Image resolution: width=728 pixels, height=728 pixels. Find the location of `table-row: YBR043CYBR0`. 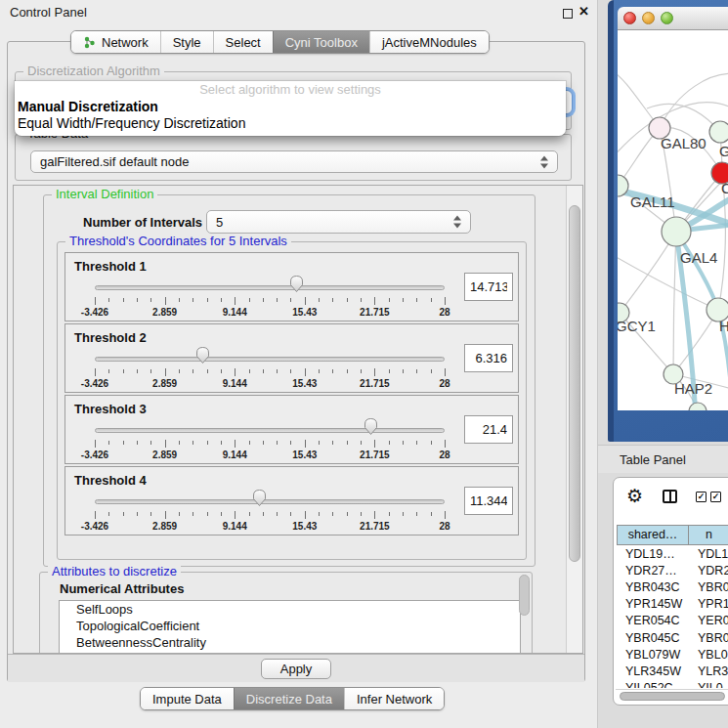

table-row: YBR043CYBR0 is located at coordinates (672, 586).